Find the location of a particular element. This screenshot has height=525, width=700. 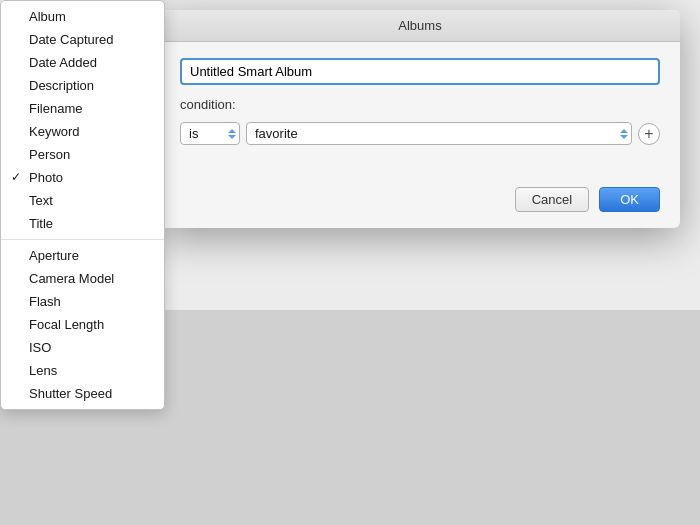

menu-item-focal-length: Focal Length is located at coordinates (82, 324).